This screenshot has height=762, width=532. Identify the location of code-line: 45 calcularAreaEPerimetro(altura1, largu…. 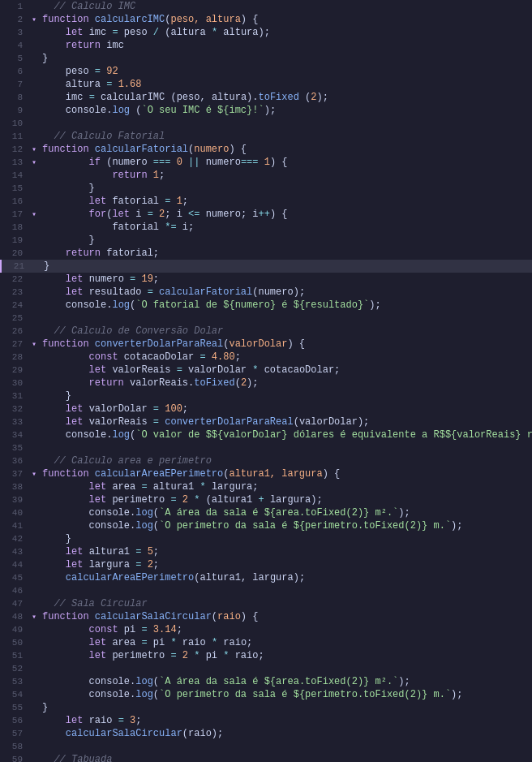
(266, 578).